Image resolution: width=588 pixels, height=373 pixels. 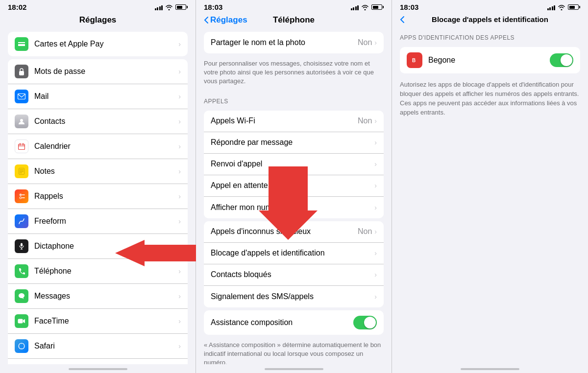 I want to click on nav-header-3: Blocage d'appels et identification, so click(x=490, y=21).